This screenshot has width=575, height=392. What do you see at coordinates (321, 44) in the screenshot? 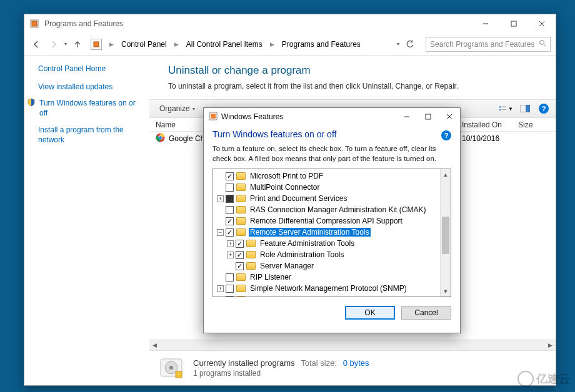
I see `breadcrumb-item: Programs and Features` at bounding box center [321, 44].